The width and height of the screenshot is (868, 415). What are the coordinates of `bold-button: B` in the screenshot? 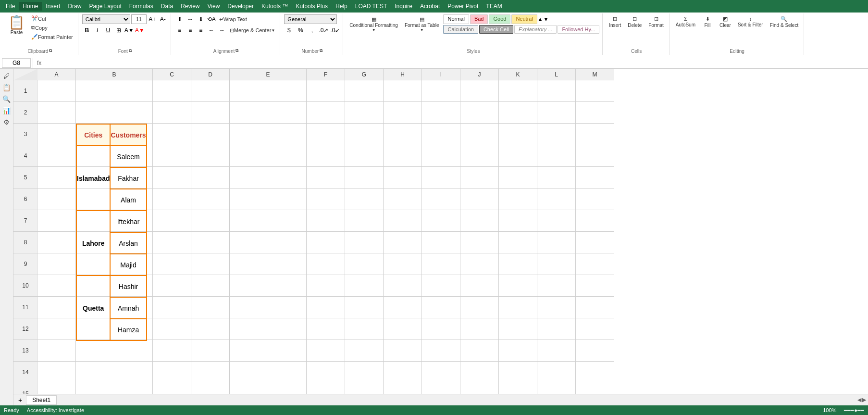 It's located at (87, 30).